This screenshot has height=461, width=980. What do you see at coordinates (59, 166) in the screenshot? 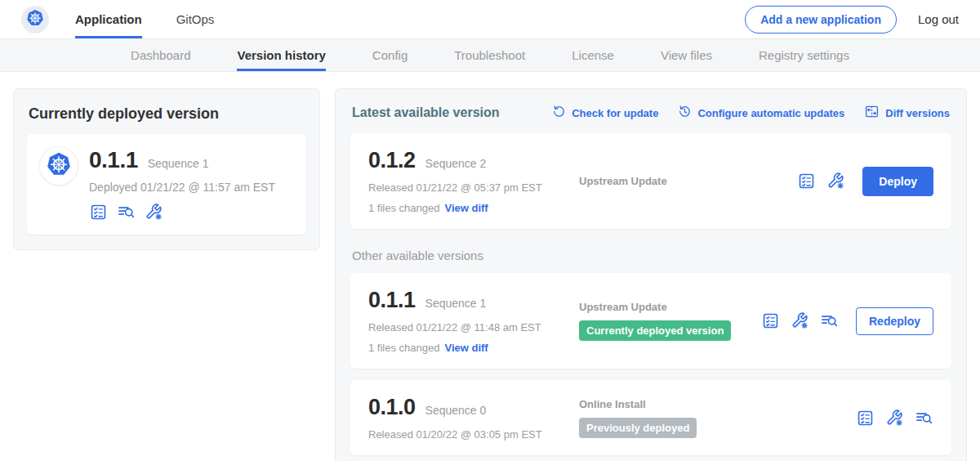
I see `app-version-avatar` at bounding box center [59, 166].